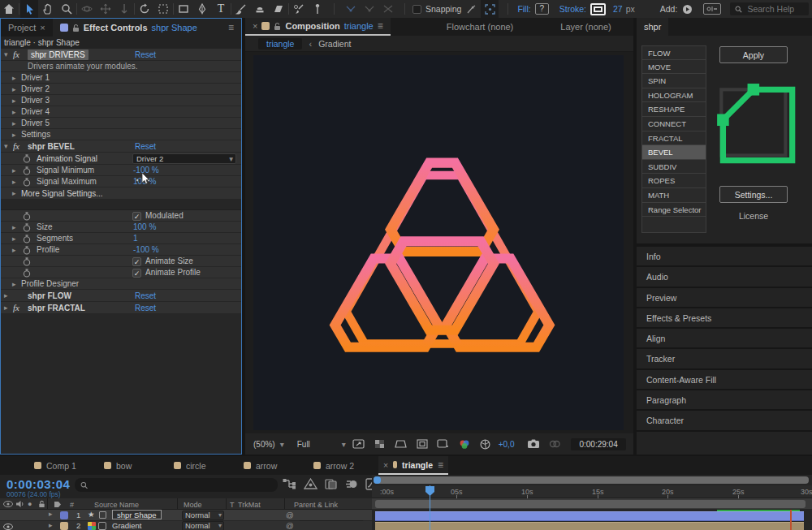 Image resolution: width=812 pixels, height=530 pixels. I want to click on module-spin: SPIN, so click(674, 81).